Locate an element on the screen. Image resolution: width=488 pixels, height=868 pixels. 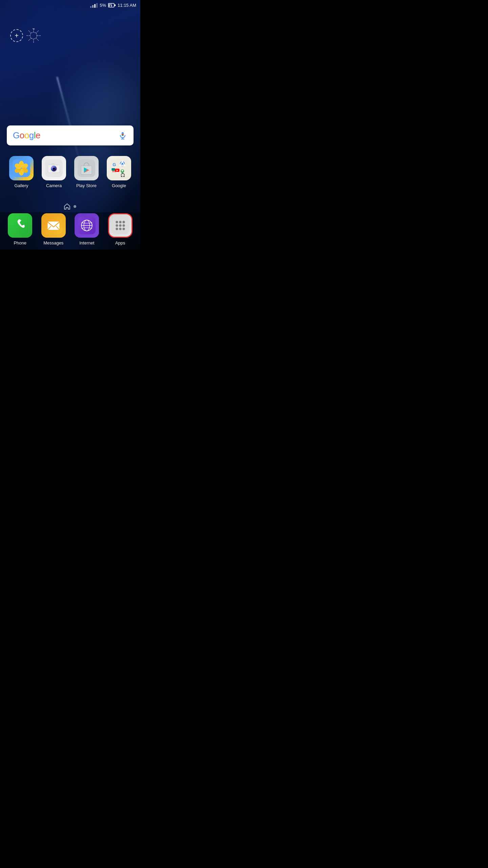
app-play-store: Play Store is located at coordinates (86, 172).